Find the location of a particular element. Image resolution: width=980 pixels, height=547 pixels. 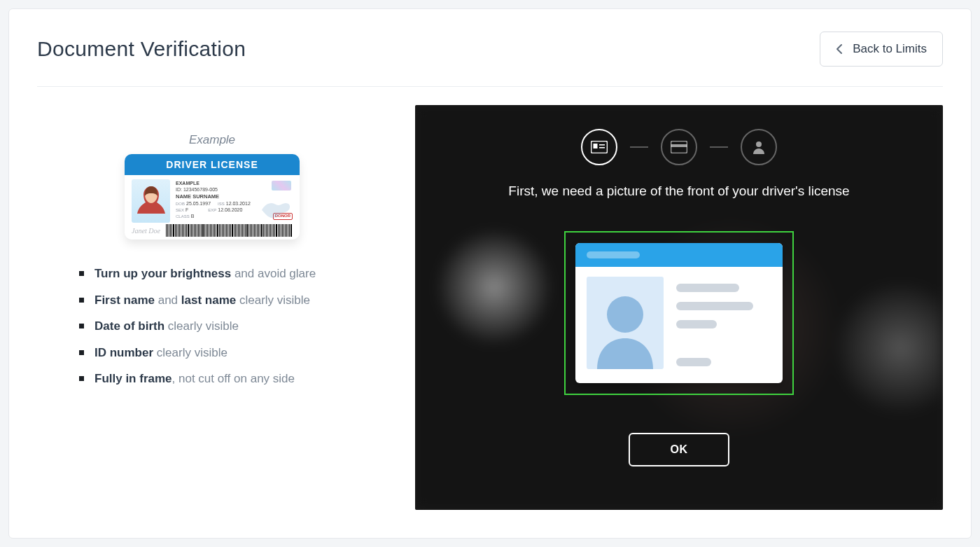

example-field: ID: 123456789-005 is located at coordinates (197, 191).